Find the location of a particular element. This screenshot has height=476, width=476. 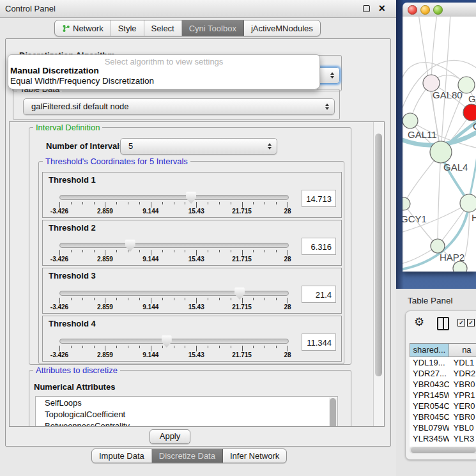

table-cell: YLR345W is located at coordinates (429, 438).